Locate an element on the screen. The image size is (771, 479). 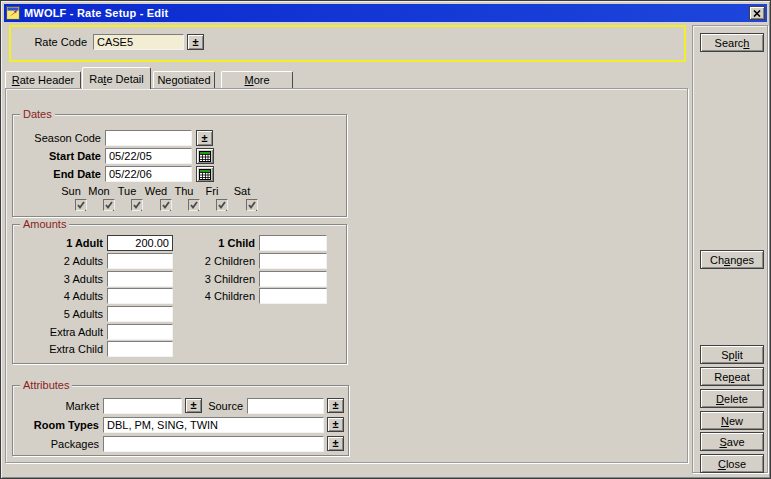
extra-child-input is located at coordinates (140, 349).